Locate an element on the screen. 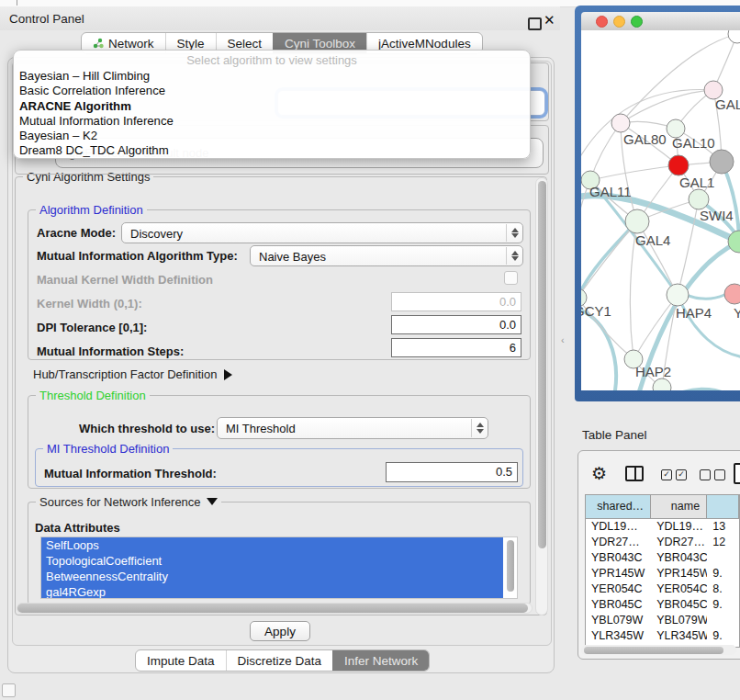  bottom-tab-infer-network: Infer Network is located at coordinates (380, 660).